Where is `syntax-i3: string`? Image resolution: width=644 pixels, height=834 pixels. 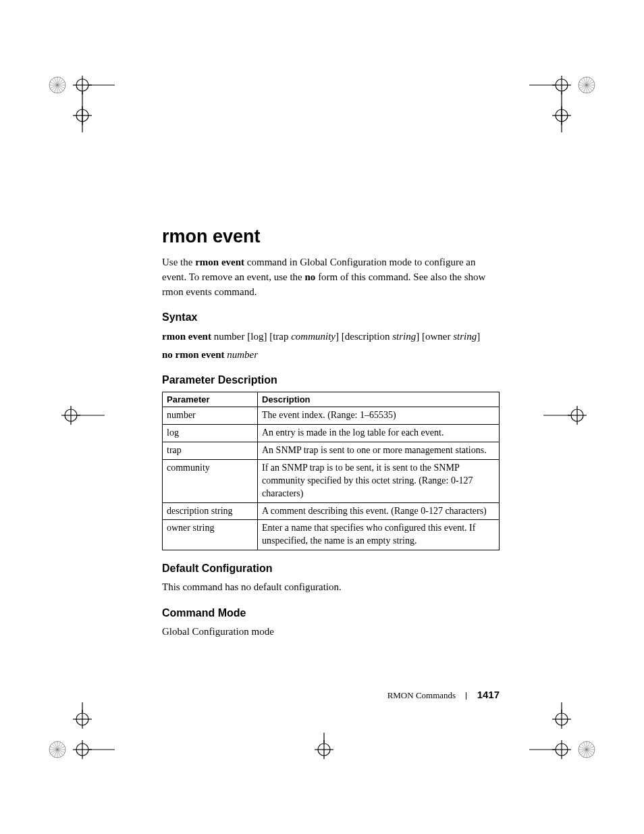 syntax-i3: string is located at coordinates (464, 336).